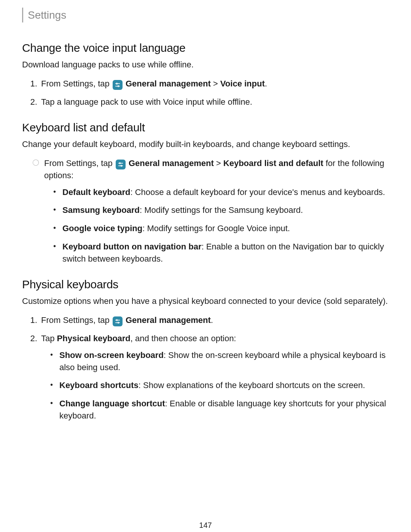 The image size is (411, 532). Describe the element at coordinates (206, 128) in the screenshot. I see `heading-keyboard-list: Keyboard list and default` at that location.